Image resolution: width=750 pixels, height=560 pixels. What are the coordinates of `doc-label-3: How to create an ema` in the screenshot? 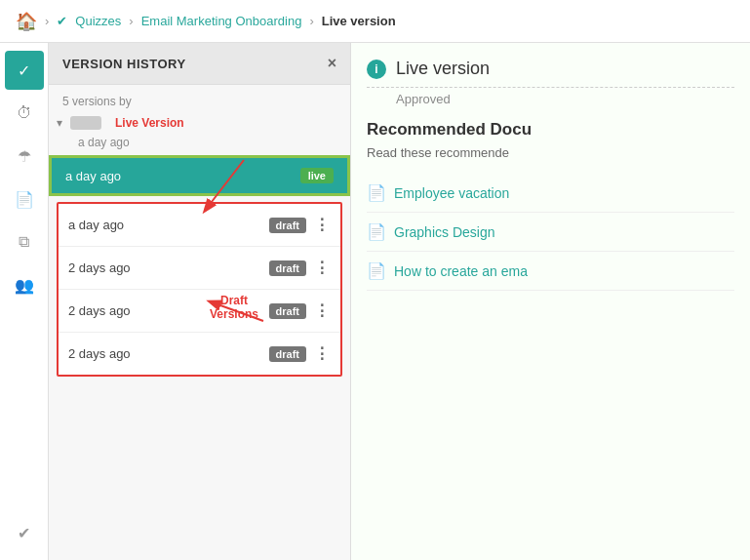 It's located at (460, 271).